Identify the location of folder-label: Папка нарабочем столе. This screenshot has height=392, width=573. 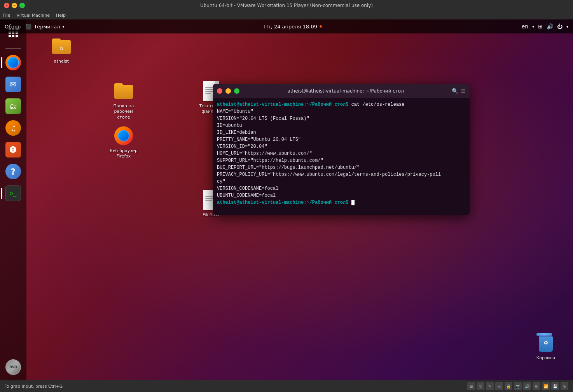
(124, 112).